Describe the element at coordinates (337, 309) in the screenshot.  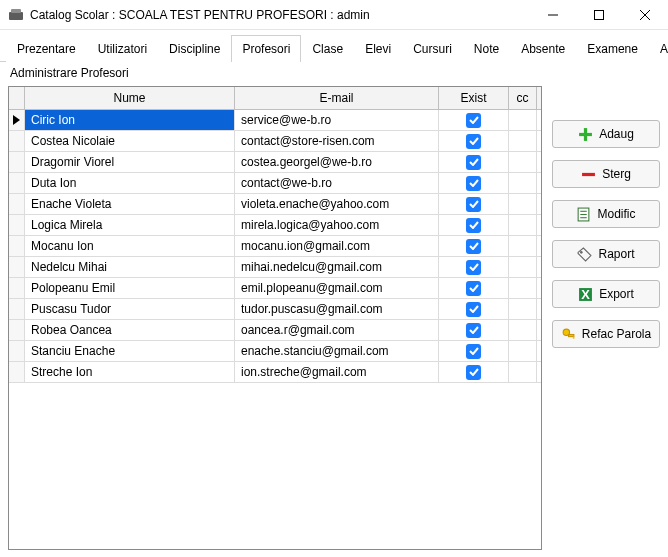
I see `cell-email: tudor.puscasu@gmail.com` at that location.